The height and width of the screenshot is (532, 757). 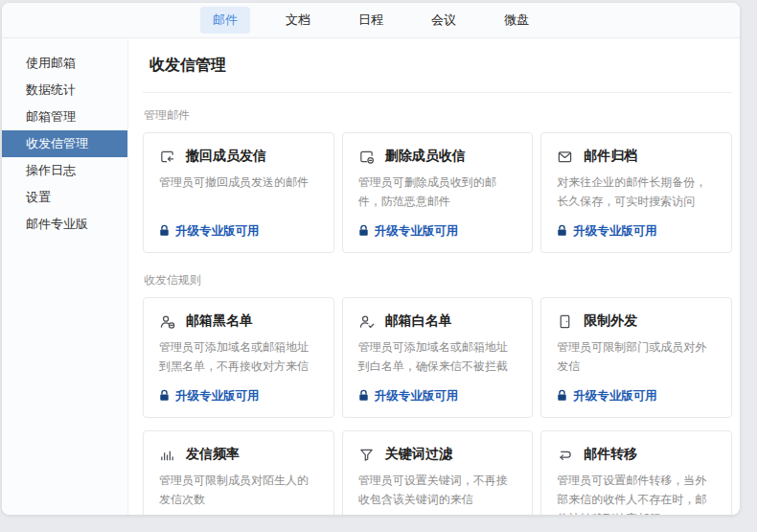 I want to click on sidebar-item-send-receive-management: 收发信管理, so click(x=65, y=144).